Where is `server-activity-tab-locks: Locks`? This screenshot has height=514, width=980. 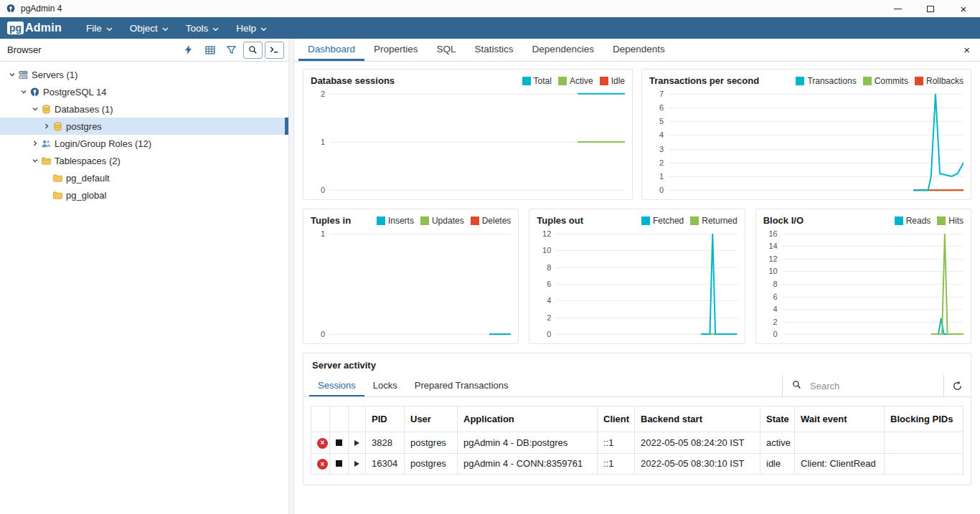
server-activity-tab-locks: Locks is located at coordinates (385, 386).